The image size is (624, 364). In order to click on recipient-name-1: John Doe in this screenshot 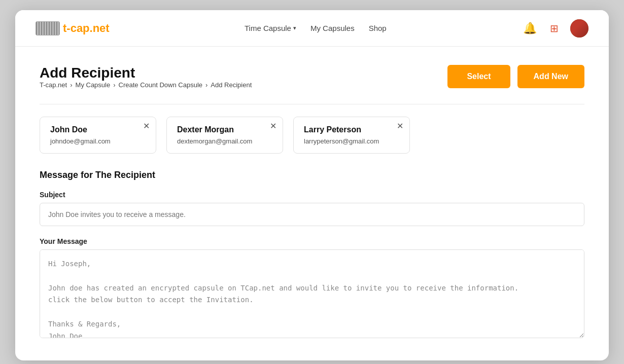, I will do `click(98, 130)`.